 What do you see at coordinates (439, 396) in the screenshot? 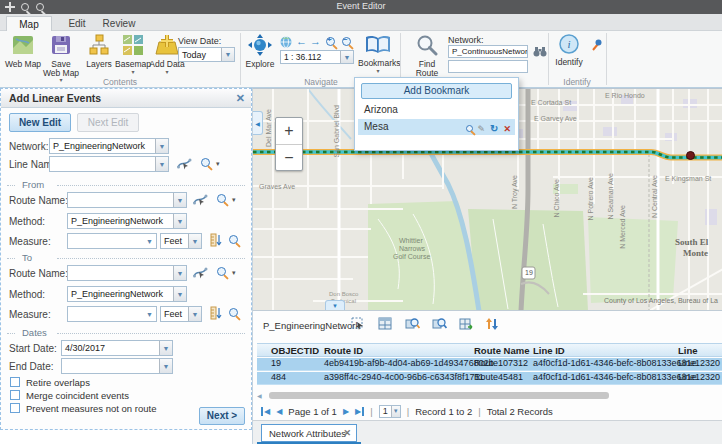
I see `scrollbar-thumb` at bounding box center [439, 396].